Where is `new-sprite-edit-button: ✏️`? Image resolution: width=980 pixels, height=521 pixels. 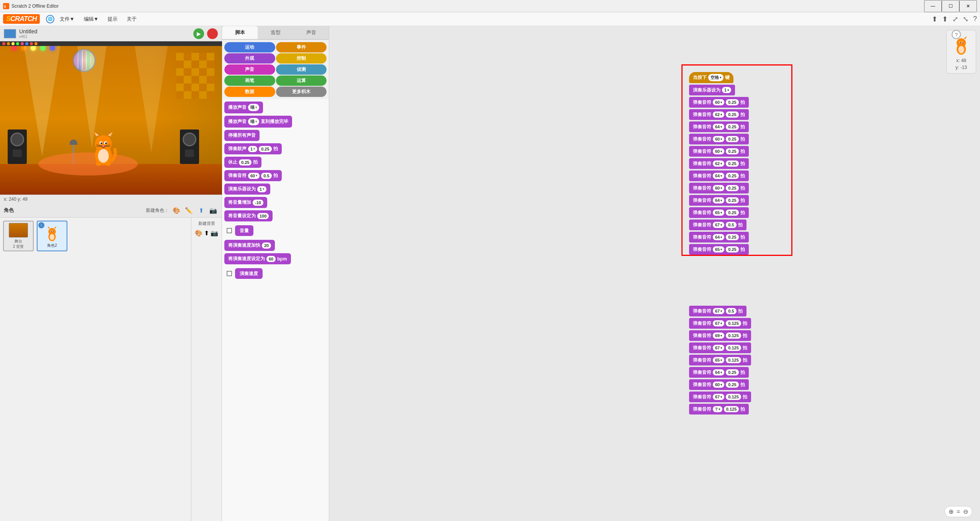 new-sprite-edit-button: ✏️ is located at coordinates (189, 210).